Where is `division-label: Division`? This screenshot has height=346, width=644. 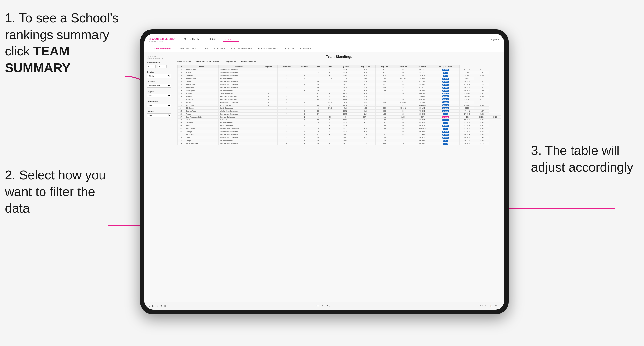
division-label: Division is located at coordinates (159, 82).